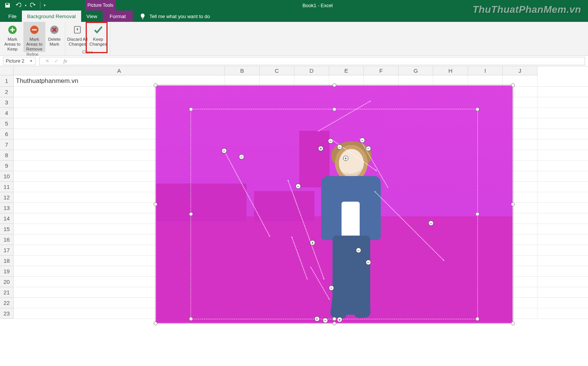  What do you see at coordinates (118, 16) in the screenshot?
I see `tab-format: Format` at bounding box center [118, 16].